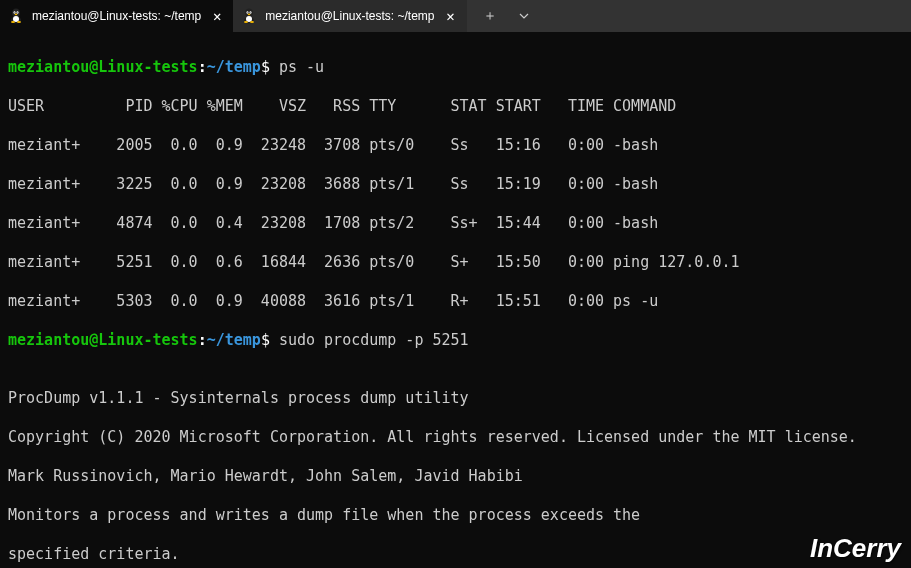 This screenshot has height=568, width=911. What do you see at coordinates (456, 68) in the screenshot?
I see `prompt-line: meziantou@Linux-tests:~/temp$ ps -u` at bounding box center [456, 68].